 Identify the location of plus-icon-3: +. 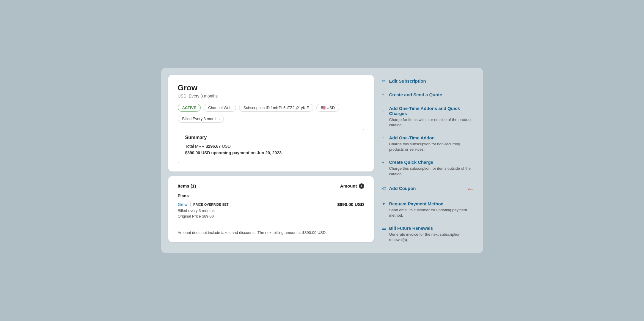
(384, 138).